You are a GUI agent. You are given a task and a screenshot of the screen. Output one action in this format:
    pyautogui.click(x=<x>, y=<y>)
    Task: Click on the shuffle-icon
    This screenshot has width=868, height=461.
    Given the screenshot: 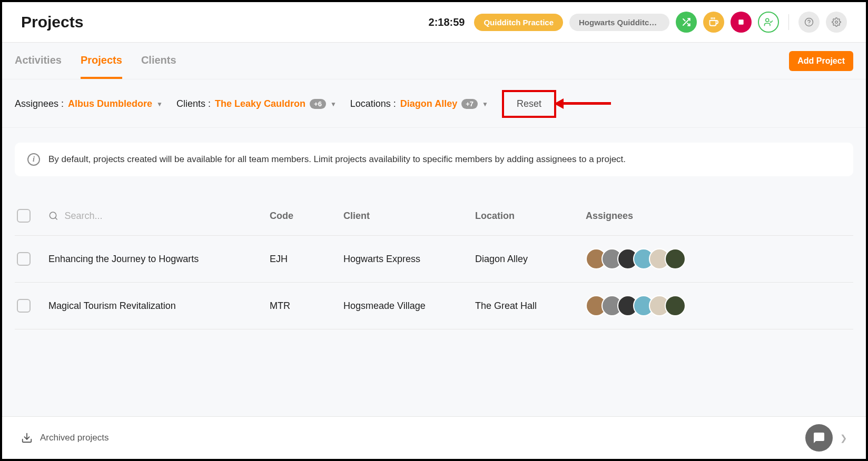 What is the action you would take?
    pyautogui.click(x=686, y=22)
    